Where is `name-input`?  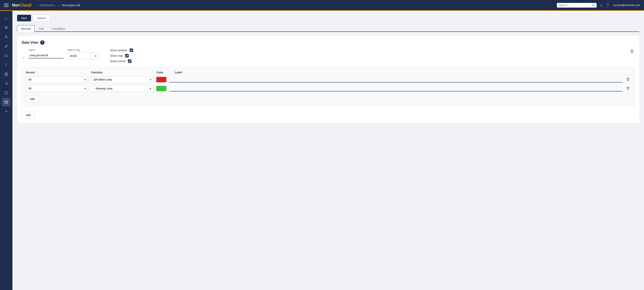 name-input is located at coordinates (46, 56).